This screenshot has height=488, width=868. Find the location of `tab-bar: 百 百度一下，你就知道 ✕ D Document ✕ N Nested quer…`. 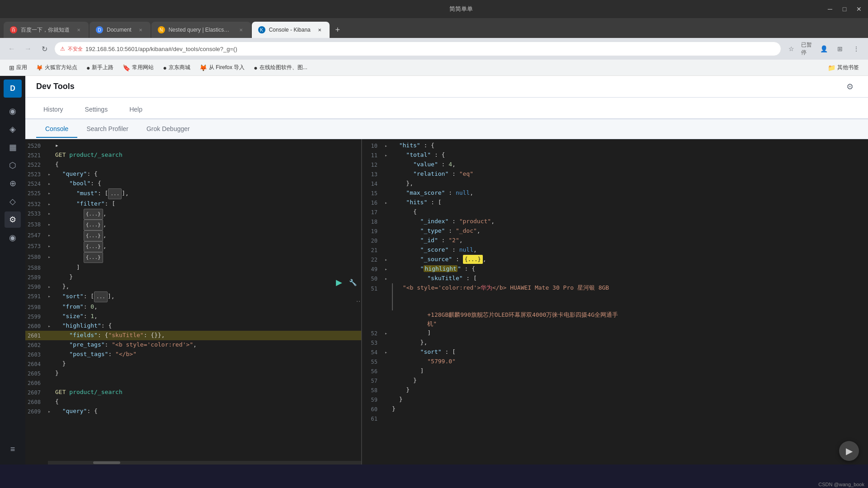

tab-bar: 百 百度一下，你就知道 ✕ D Document ✕ N Nested quer… is located at coordinates (434, 28).